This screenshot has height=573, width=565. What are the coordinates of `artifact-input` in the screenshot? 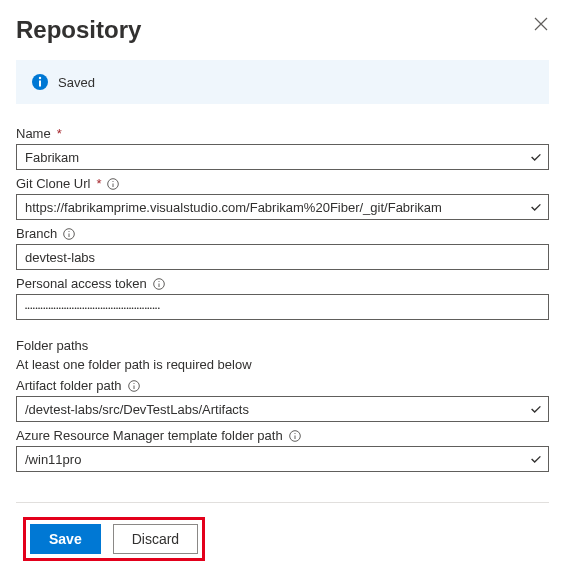 It's located at (282, 409).